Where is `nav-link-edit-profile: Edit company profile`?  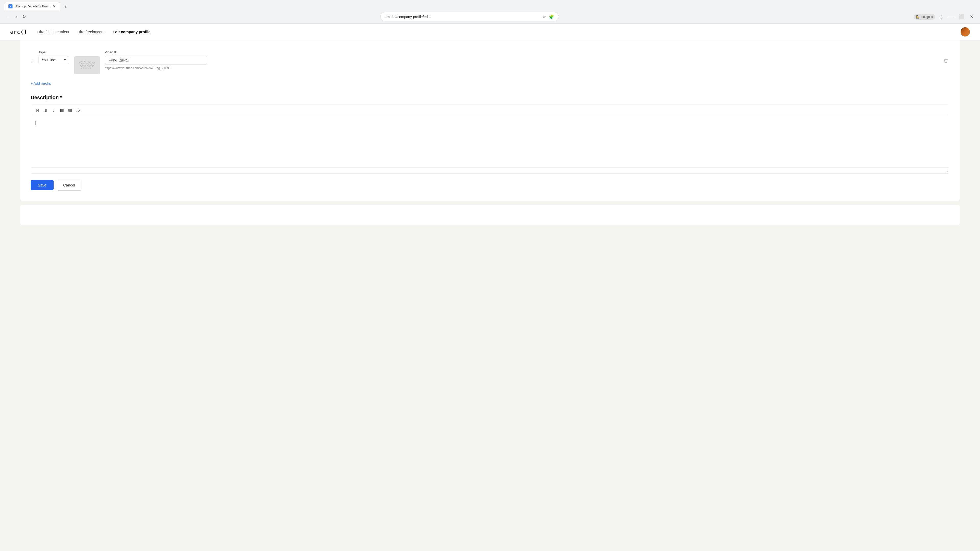
nav-link-edit-profile: Edit company profile is located at coordinates (132, 32).